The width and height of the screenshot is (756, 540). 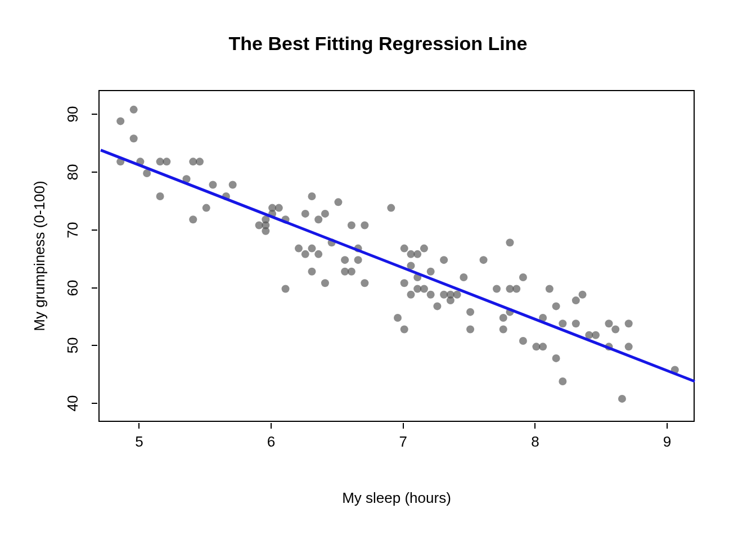 I want to click on x-axis-label: My sleep (hours), so click(x=397, y=498).